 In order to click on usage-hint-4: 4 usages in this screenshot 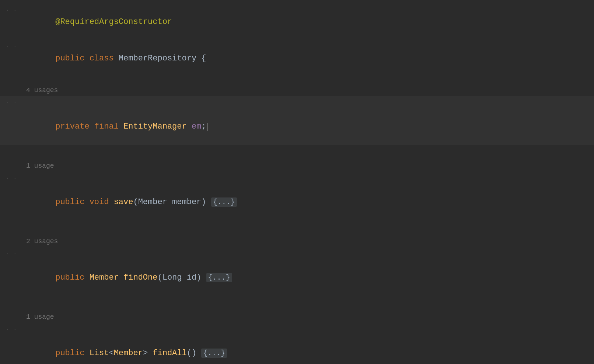, I will do `click(297, 90)`.